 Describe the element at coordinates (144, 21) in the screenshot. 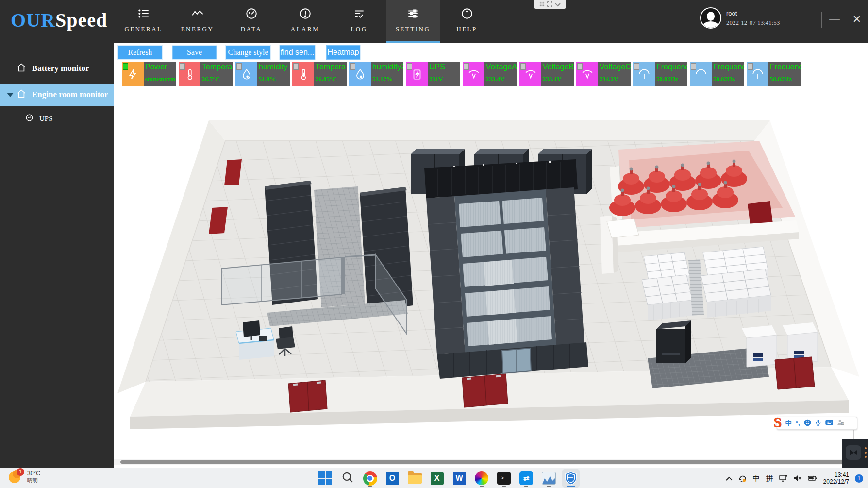

I see `tab-general: GENERAL` at that location.